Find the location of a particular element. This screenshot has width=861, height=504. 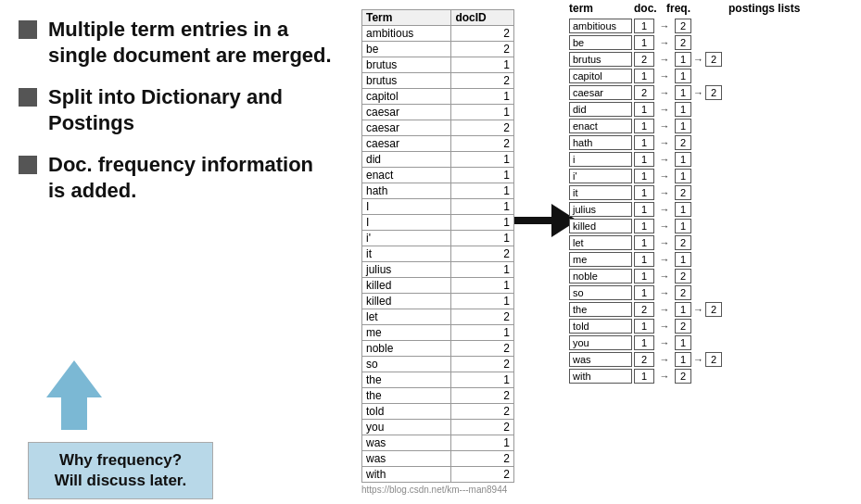

col-docid-header: docID is located at coordinates (483, 19).